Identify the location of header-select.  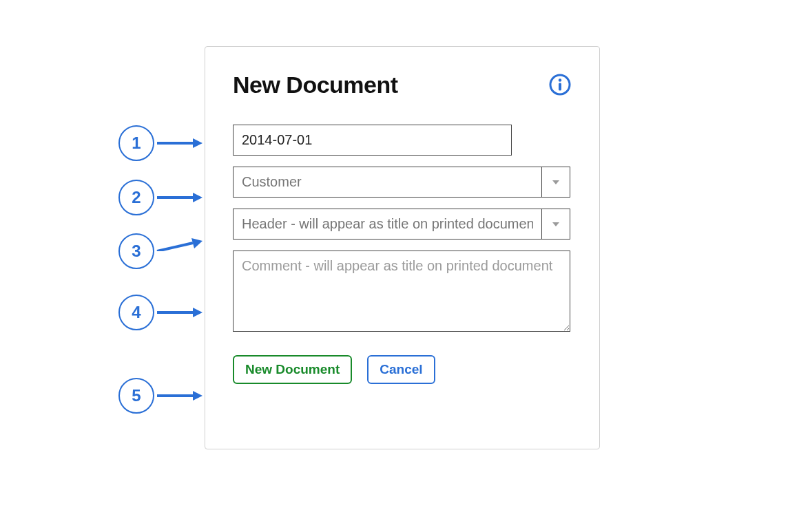
(402, 224).